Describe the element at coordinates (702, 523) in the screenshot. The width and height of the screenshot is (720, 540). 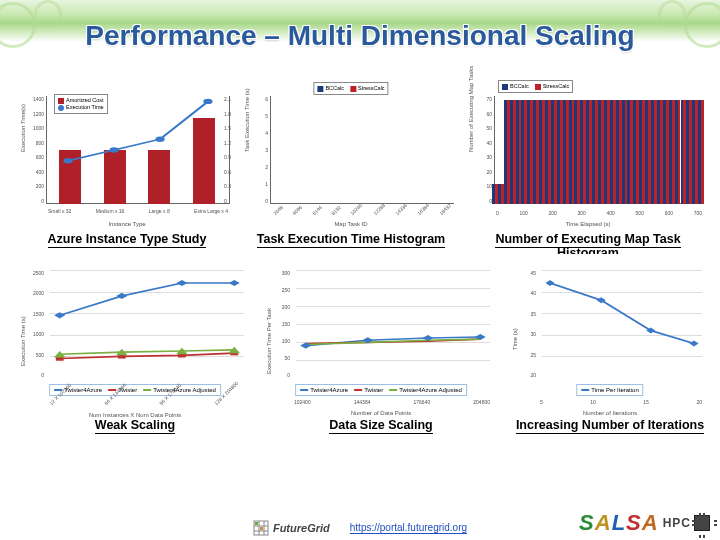
I see `chip-icon` at that location.